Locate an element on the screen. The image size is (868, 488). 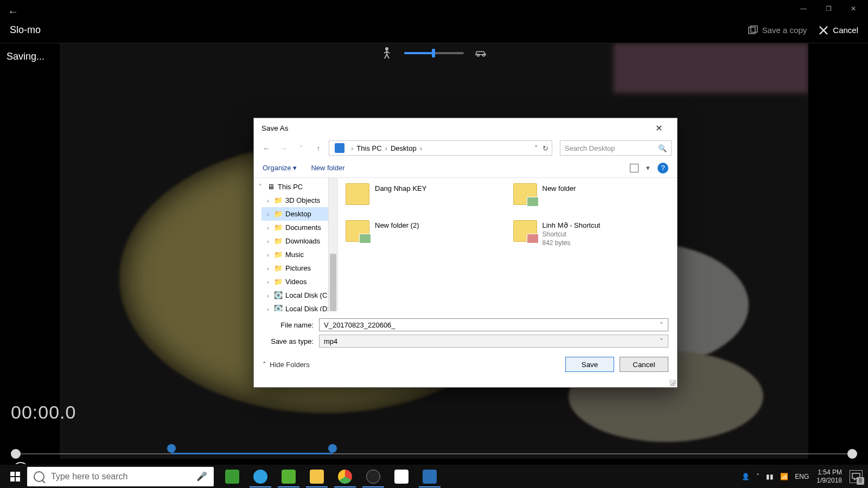
tree-item: Local Disk (C:) is located at coordinates (308, 295).